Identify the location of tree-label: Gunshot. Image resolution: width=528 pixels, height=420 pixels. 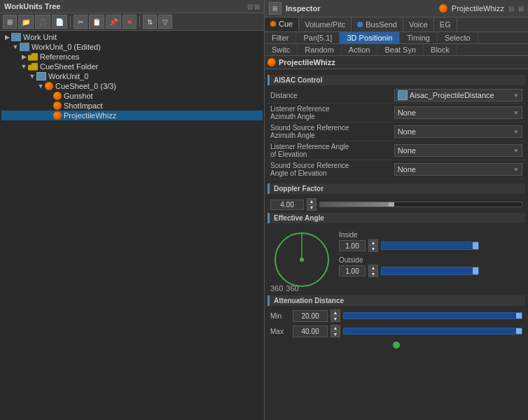
(78, 96).